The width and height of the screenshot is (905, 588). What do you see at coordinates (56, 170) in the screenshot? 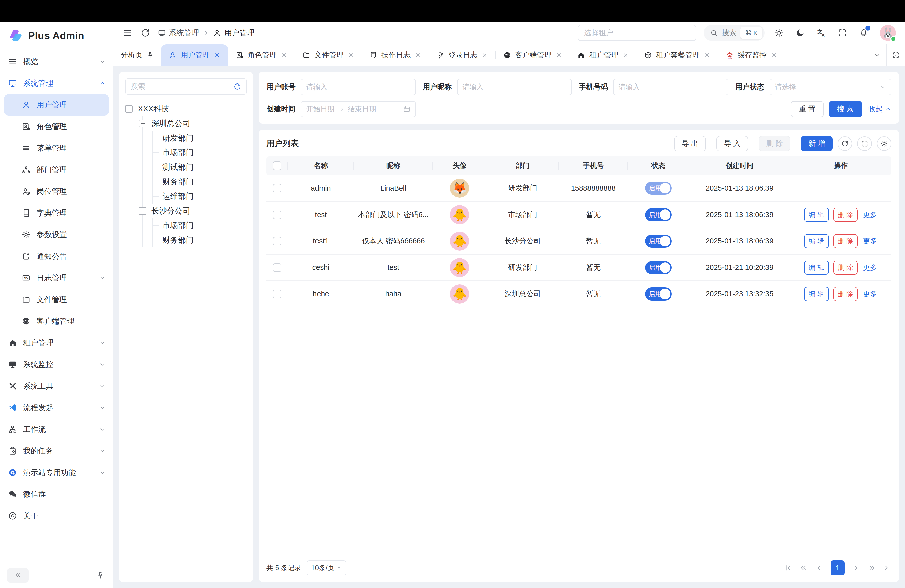
I see `sidebar-item-部门管理: 部门管理` at bounding box center [56, 170].